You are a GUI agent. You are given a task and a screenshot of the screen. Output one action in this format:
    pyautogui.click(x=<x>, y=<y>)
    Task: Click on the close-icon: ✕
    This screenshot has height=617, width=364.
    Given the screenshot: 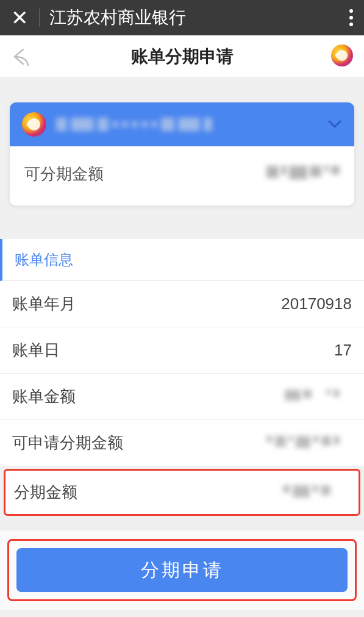 What is the action you would take?
    pyautogui.click(x=20, y=18)
    